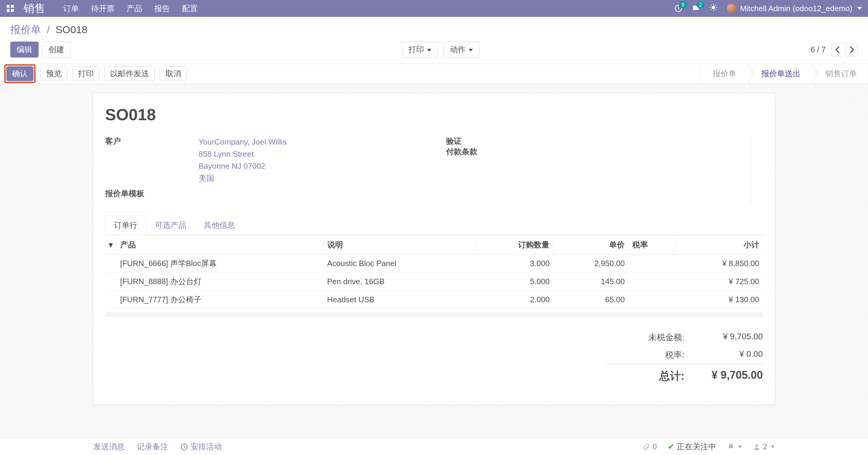 The height and width of the screenshot is (455, 868). I want to click on cell-price: 2,950.00, so click(591, 264).